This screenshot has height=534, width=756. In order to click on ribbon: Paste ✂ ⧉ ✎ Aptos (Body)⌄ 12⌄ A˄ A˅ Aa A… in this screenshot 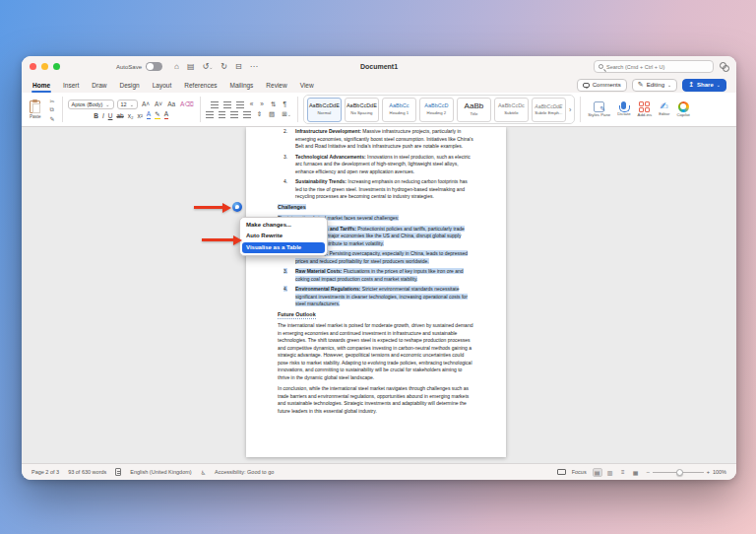, I will do `click(379, 110)`.